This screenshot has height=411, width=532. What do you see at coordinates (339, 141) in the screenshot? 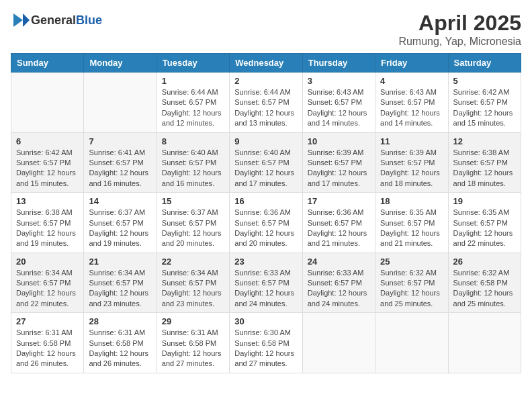
I see `day-number: 10` at bounding box center [339, 141].